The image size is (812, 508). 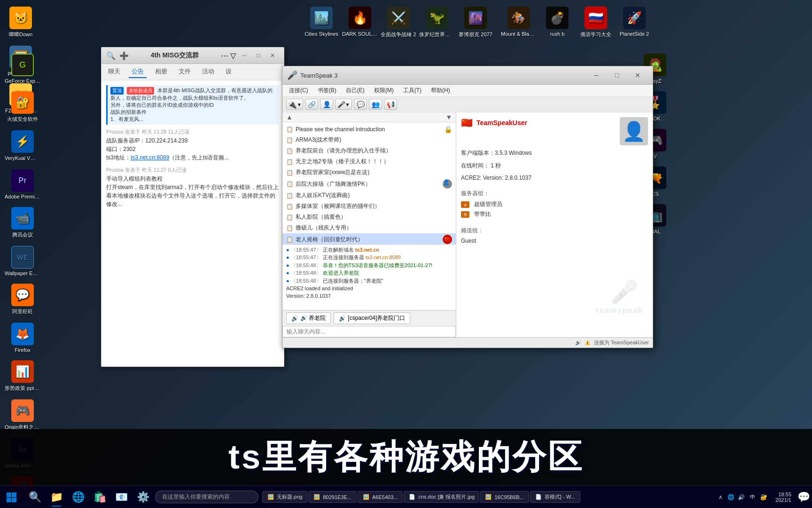 I want to click on ts-channel-rocking-chair: 📋 老人摇椅（回归童忆时代） 🇨🇳, so click(x=369, y=239).